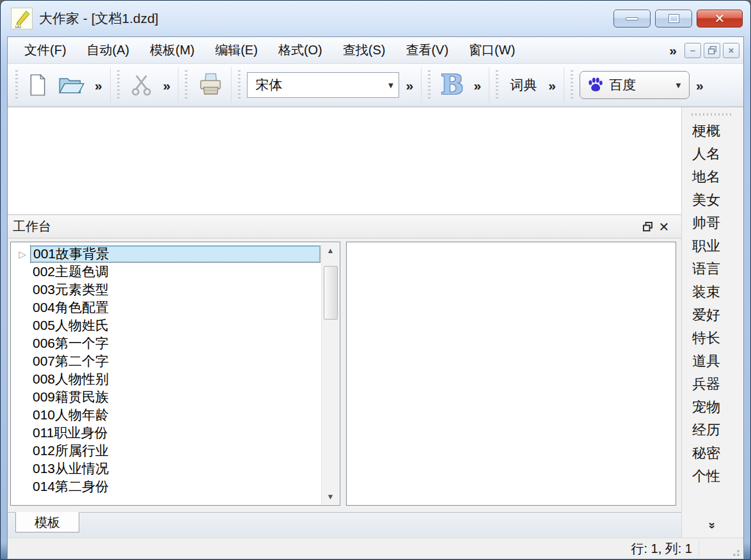 The height and width of the screenshot is (560, 751). What do you see at coordinates (647, 227) in the screenshot?
I see `workbench-float-button` at bounding box center [647, 227].